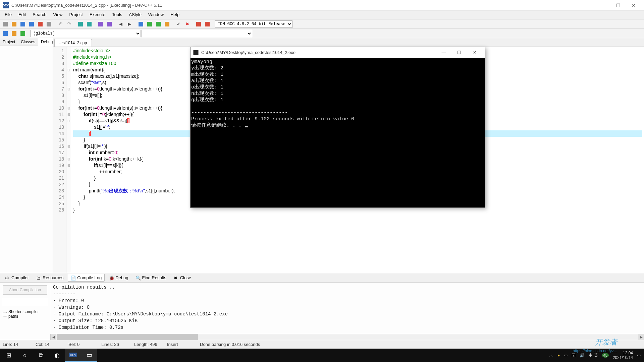 The height and width of the screenshot is (362, 644). What do you see at coordinates (641, 337) in the screenshot?
I see `scroll-right-arrow: ▶` at bounding box center [641, 337].